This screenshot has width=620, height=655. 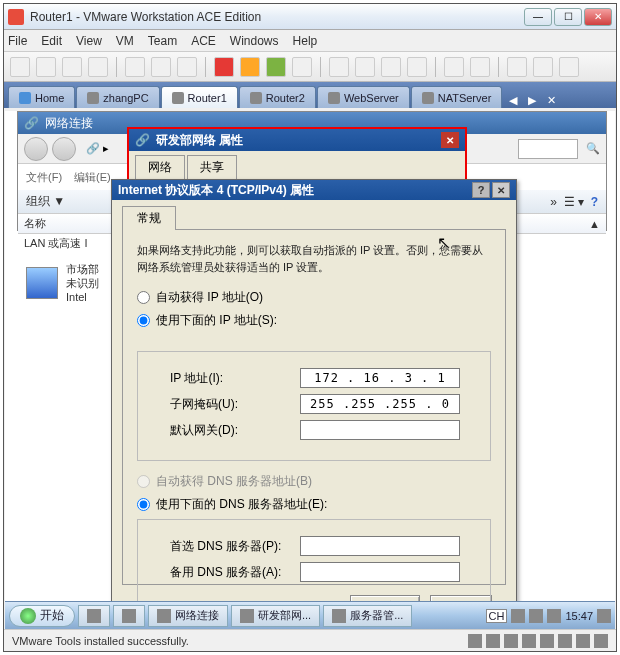 I want to click on vmware-titlebar: Router1 - VMware Workstation ACE Edition…, so click(x=310, y=17).